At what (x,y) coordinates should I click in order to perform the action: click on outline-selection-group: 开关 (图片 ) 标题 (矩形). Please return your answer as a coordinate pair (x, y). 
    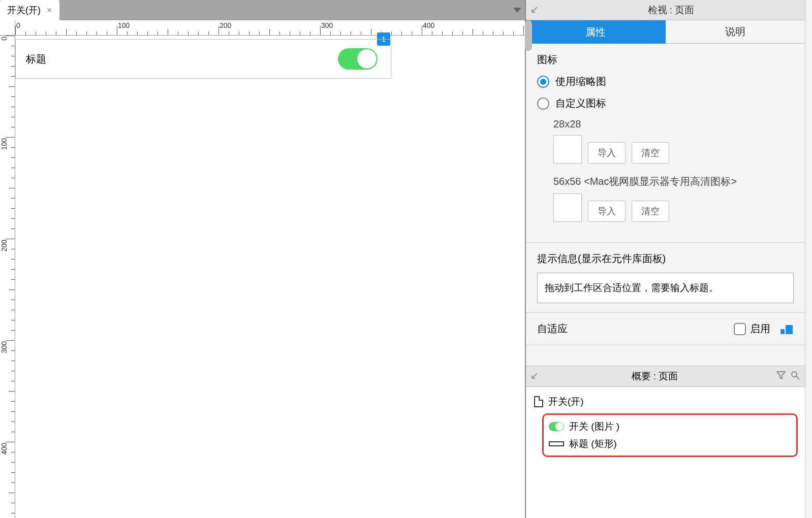
    Looking at the image, I should click on (670, 435).